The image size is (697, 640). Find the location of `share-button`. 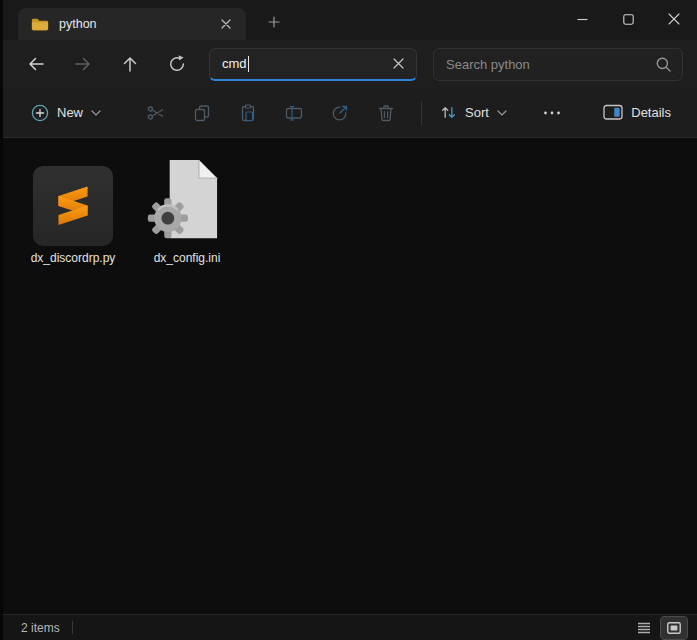

share-button is located at coordinates (340, 113).